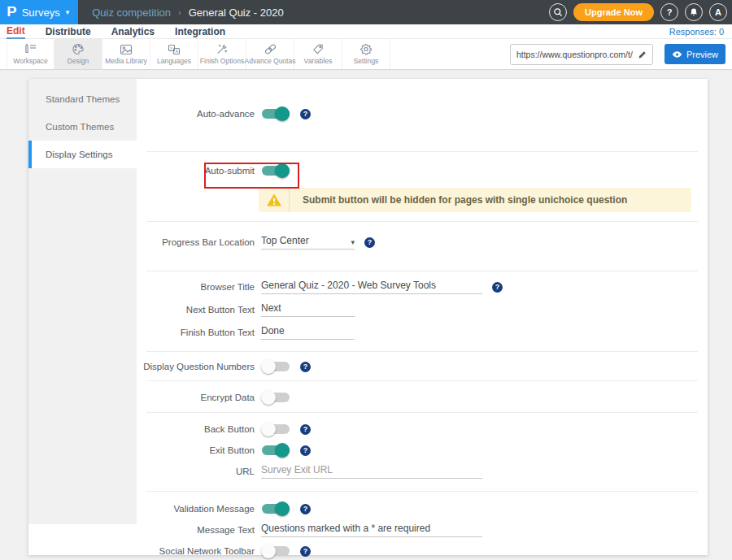  Describe the element at coordinates (195, 530) in the screenshot. I see `message-text-label: Message Text` at that location.